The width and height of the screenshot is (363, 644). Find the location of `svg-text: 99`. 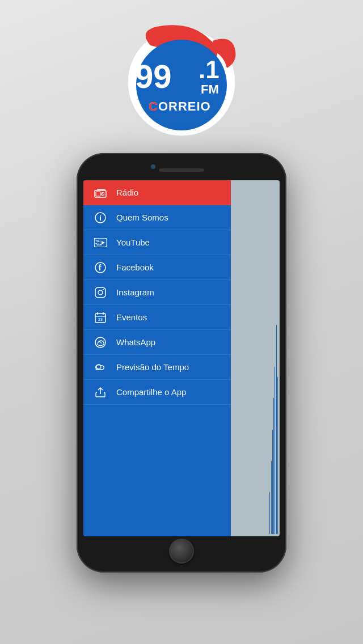

svg-text: 99 is located at coordinates (153, 76).